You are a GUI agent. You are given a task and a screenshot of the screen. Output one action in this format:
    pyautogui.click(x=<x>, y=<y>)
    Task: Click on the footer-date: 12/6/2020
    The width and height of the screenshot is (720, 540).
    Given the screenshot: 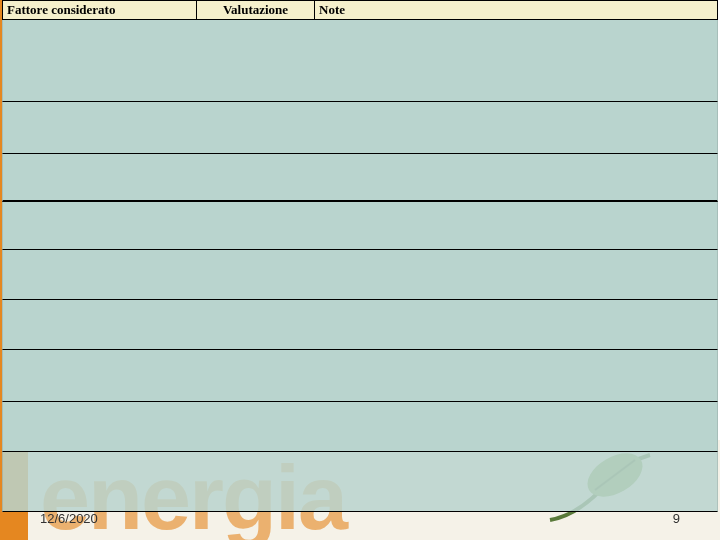 What is the action you would take?
    pyautogui.click(x=69, y=518)
    